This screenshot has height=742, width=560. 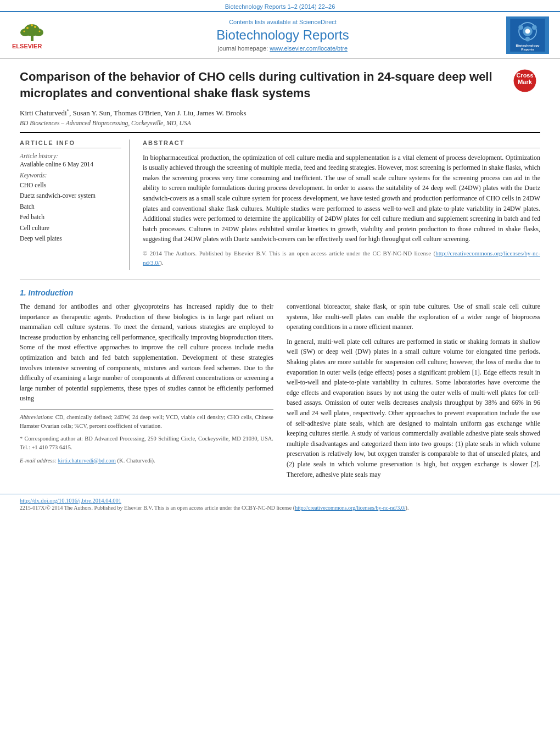 I want to click on svg-text: Biotechnology, so click(x=528, y=45).